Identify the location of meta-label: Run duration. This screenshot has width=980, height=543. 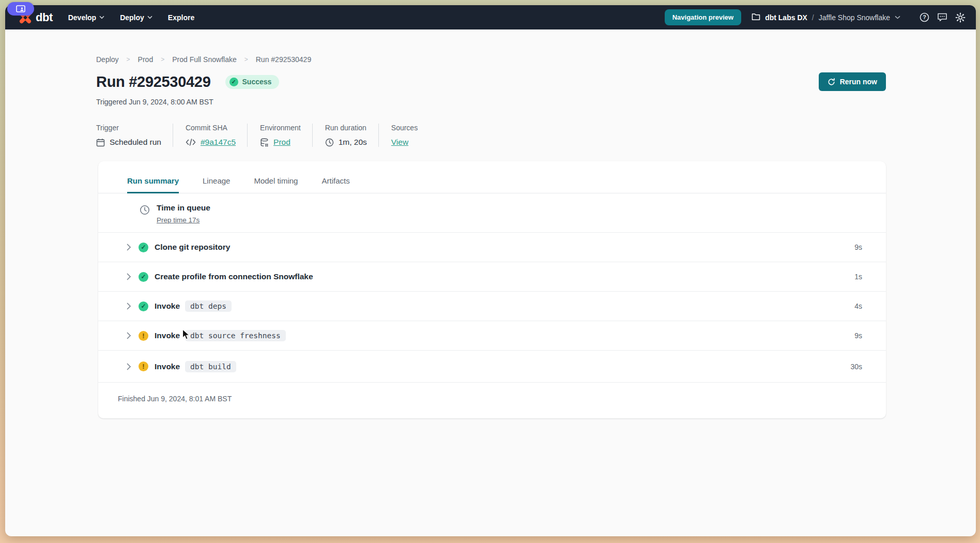
(346, 128).